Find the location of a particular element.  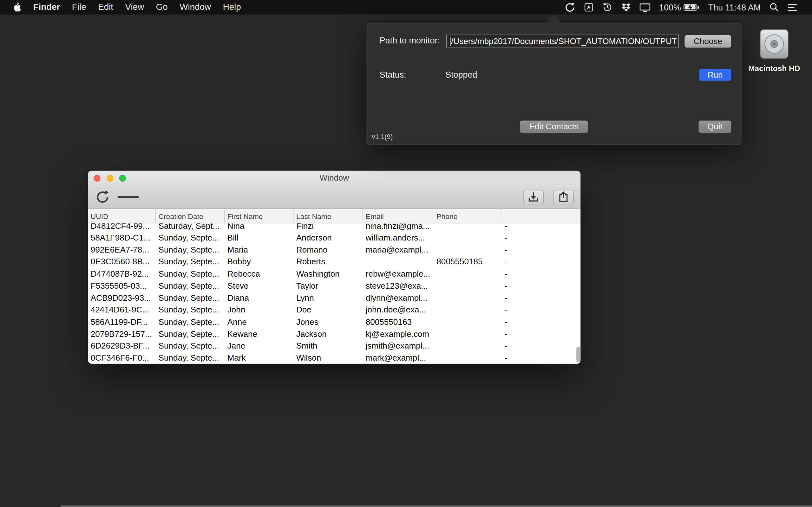

battery-charging-icon is located at coordinates (691, 7).